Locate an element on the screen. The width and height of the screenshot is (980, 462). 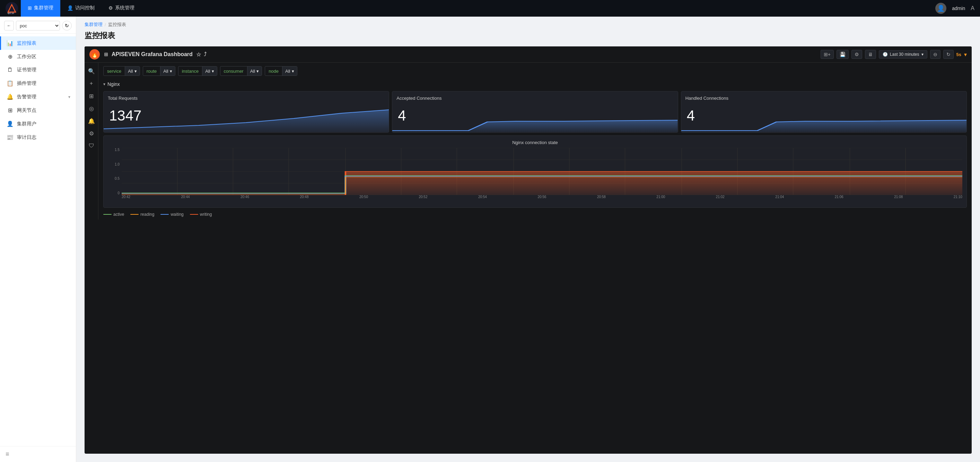
nav-cluster-label: 集群管理 is located at coordinates (43, 8).